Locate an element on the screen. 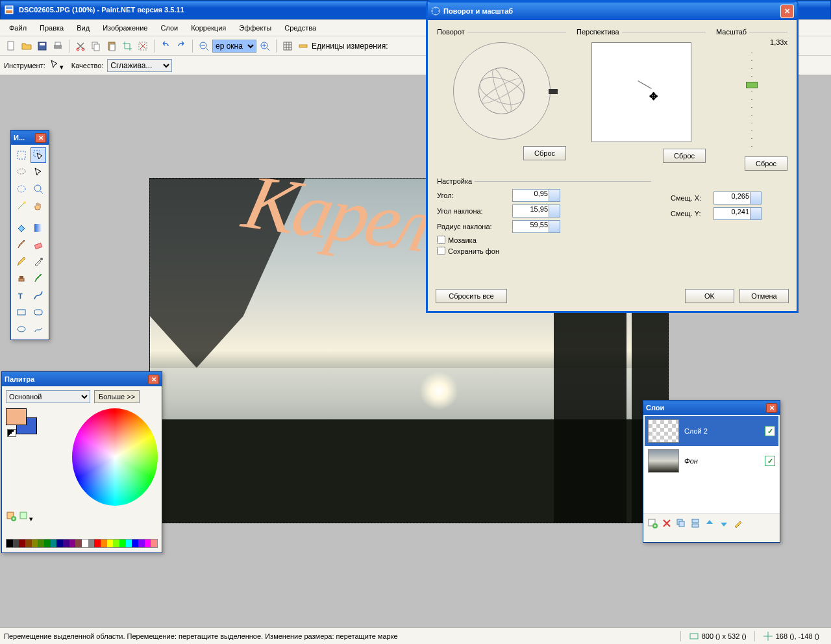  color-swatches is located at coordinates (19, 423).